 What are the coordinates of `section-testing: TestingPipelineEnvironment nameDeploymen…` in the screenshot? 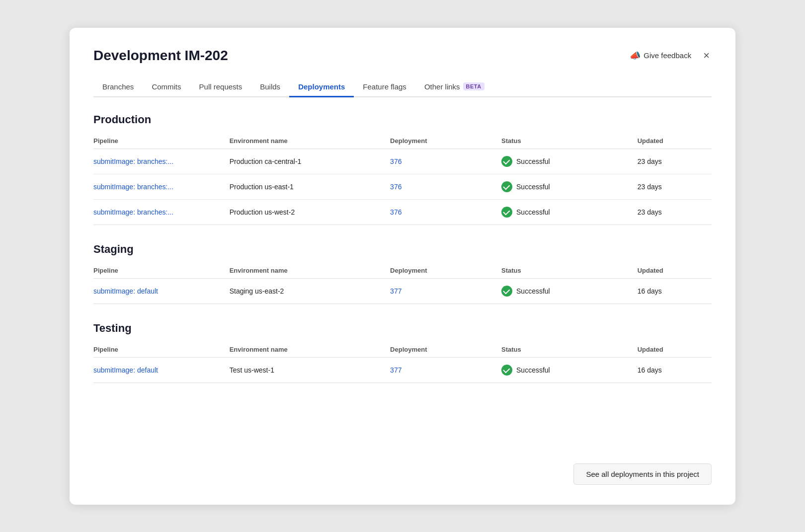 It's located at (402, 353).